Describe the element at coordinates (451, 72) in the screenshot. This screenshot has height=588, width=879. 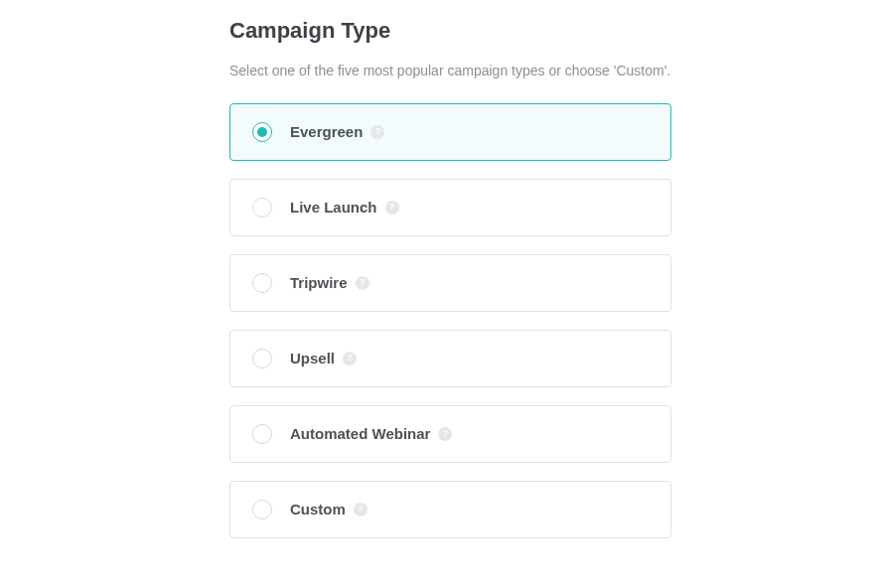
I see `section-subtitle: Select one of the five most popular camp…` at that location.